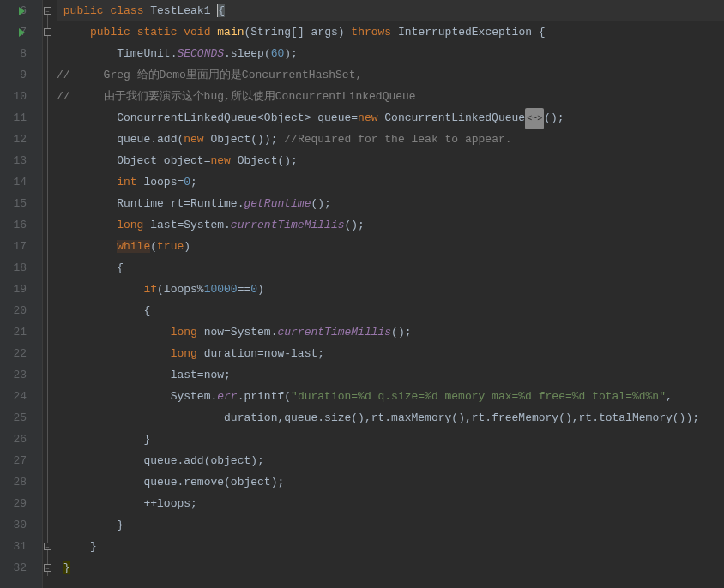  Describe the element at coordinates (390, 10) in the screenshot. I see `code-line: public class TestLeak1 {` at that location.